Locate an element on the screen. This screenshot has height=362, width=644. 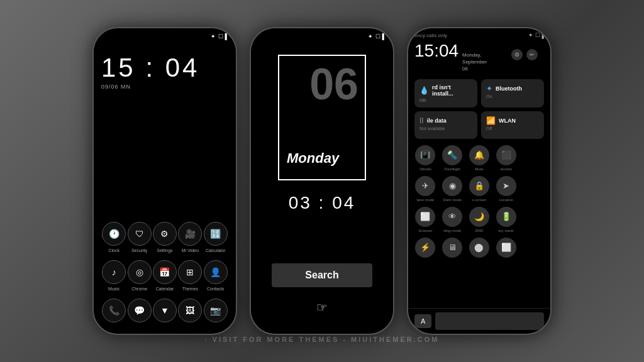
mute-icon: 🔔 is located at coordinates (479, 155).